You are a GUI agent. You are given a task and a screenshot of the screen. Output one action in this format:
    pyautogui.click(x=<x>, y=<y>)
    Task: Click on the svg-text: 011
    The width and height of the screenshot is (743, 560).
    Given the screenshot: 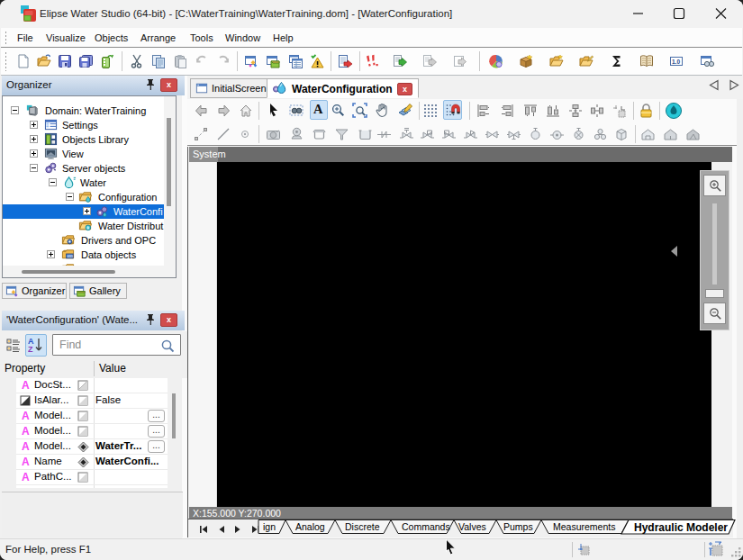 What is the action you would take?
    pyautogui.click(x=70, y=256)
    